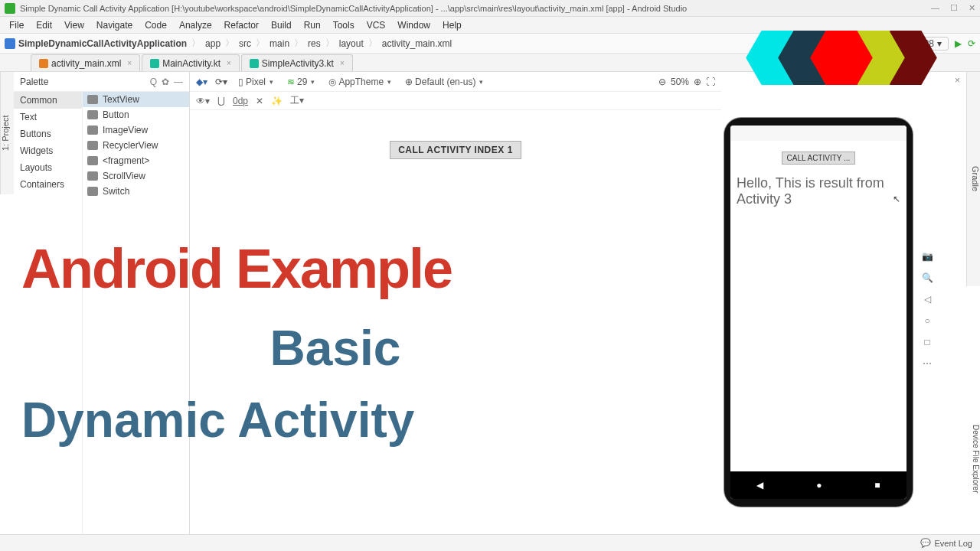  Describe the element at coordinates (926, 342) in the screenshot. I see `overview-icon: □` at that location.